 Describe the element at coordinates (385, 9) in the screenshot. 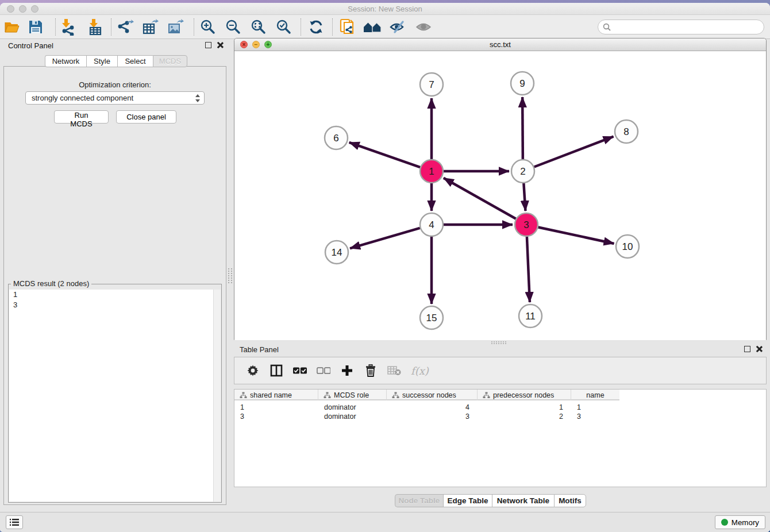

I see `app-titlebar: Session: New Session` at that location.